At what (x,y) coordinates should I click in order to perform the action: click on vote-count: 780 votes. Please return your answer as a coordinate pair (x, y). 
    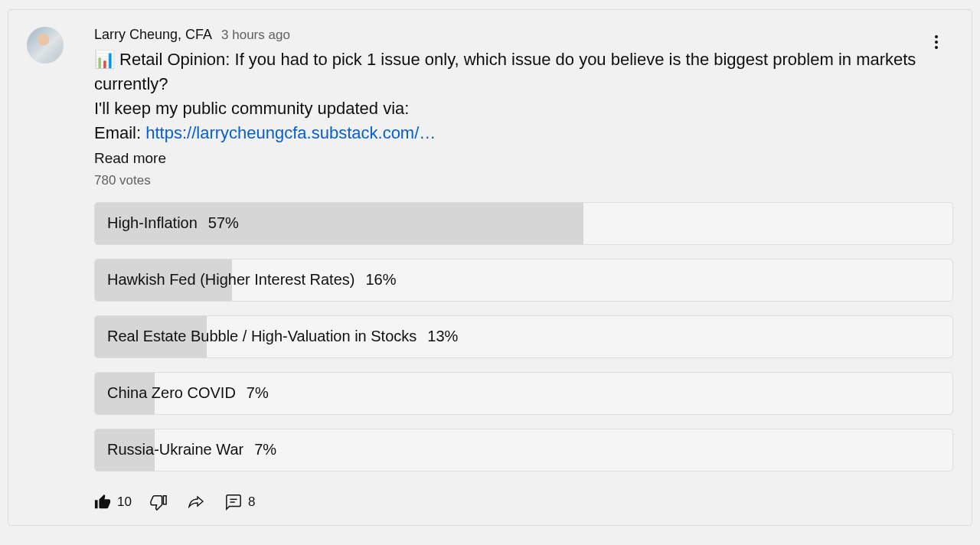
    Looking at the image, I should click on (524, 181).